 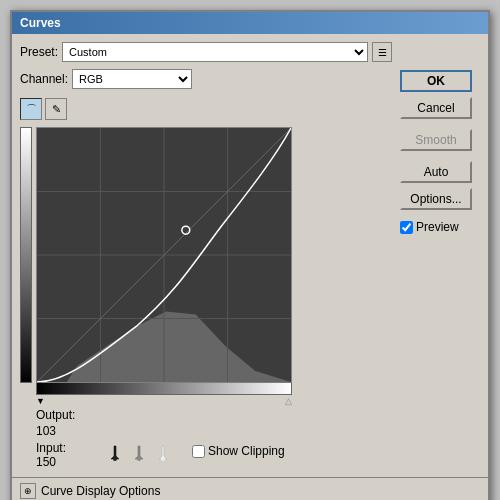 I want to click on white-eyedropper-btn, so click(x=163, y=453).